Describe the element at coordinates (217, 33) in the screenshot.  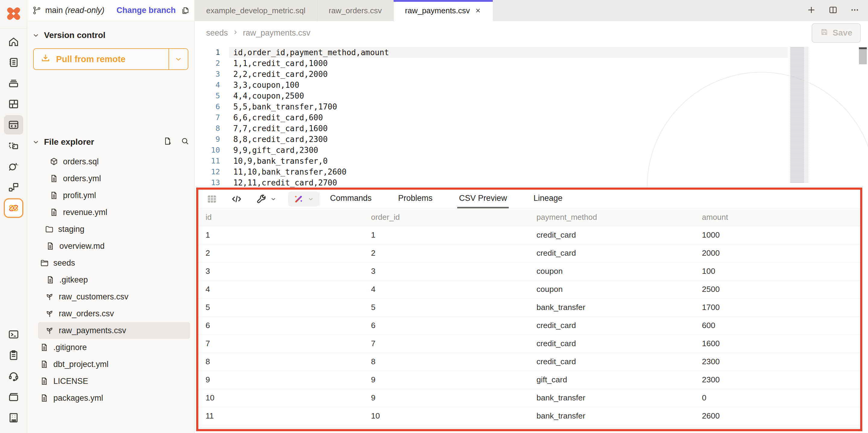
I see `breadcrumb-parent: seeds` at that location.